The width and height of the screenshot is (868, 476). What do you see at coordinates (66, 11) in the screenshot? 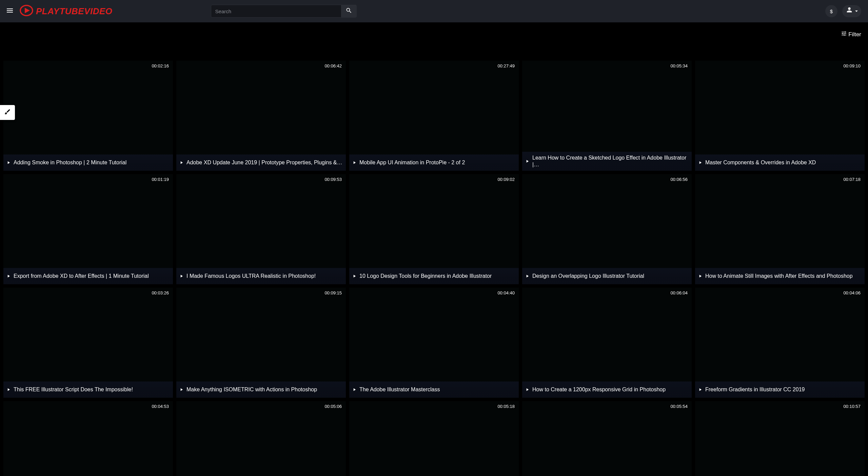
I see `site-logo: PLAYTUBEVIDEO` at bounding box center [66, 11].